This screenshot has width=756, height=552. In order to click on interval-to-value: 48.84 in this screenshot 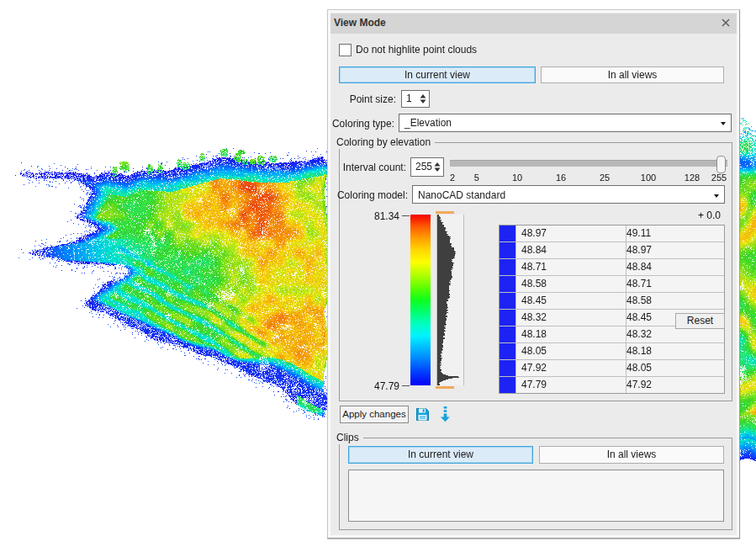, I will do `click(673, 268)`.